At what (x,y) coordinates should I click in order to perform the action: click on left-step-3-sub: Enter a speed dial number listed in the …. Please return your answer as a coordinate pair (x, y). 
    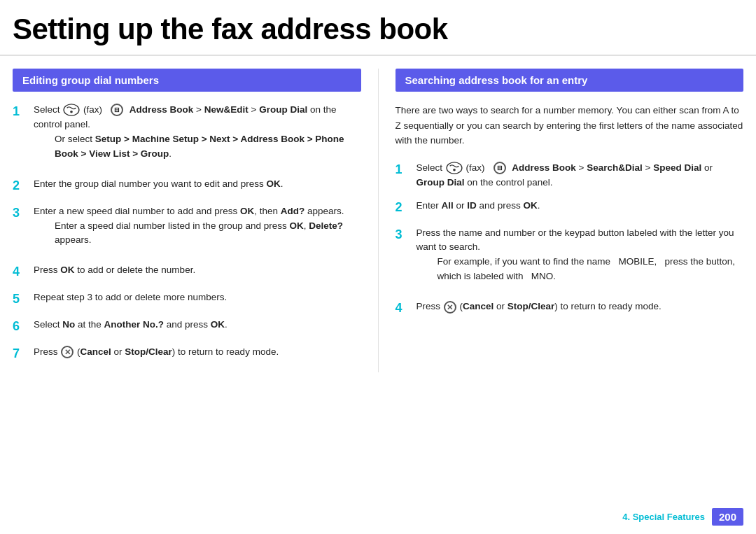
    Looking at the image, I should click on (208, 234).